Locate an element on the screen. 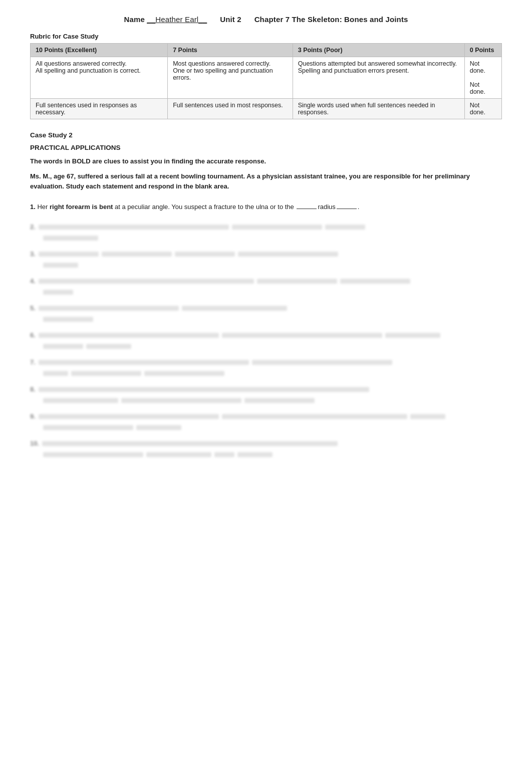  question-1: 1. Her right forearm is bent at a peculi… is located at coordinates (266, 208).